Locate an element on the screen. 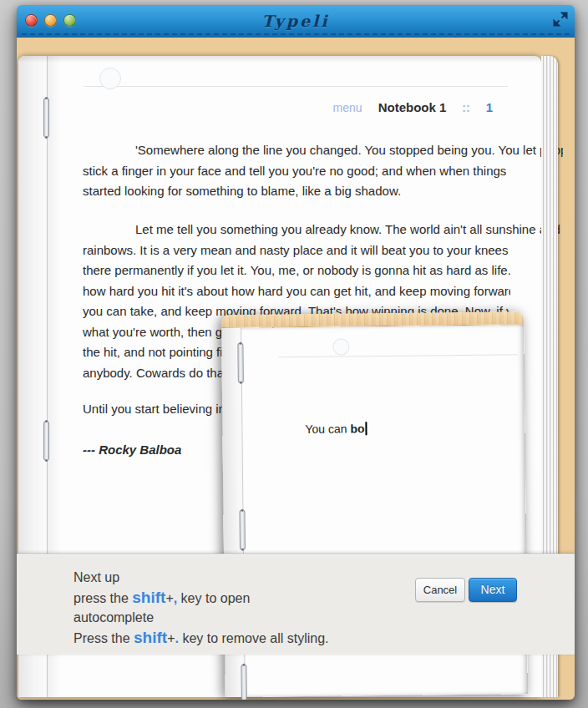 The image size is (588, 708). tutorial-bar: Next up press the shift+, key to open au… is located at coordinates (296, 604).